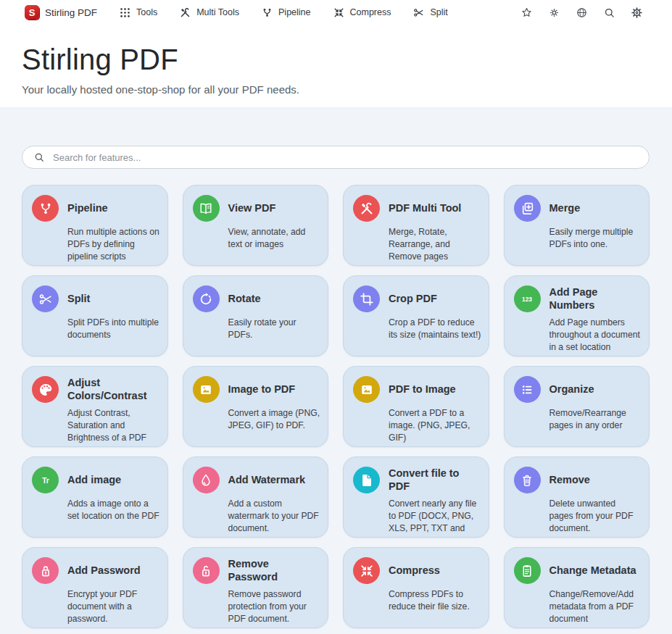  What do you see at coordinates (186, 13) in the screenshot?
I see `tools-icon` at bounding box center [186, 13].